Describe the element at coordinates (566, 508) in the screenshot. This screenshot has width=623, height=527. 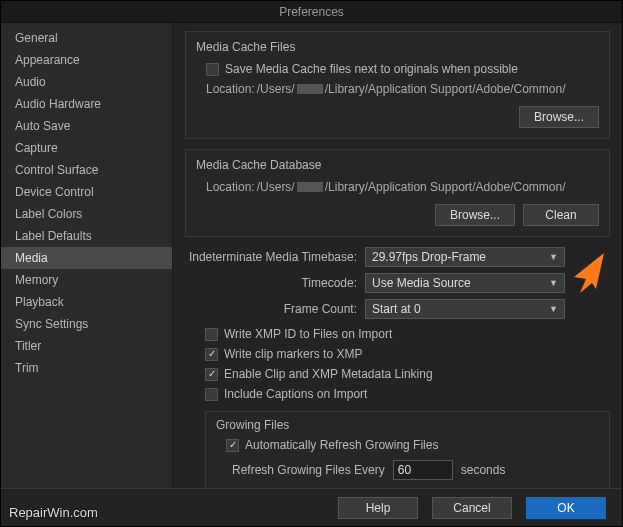
I see `ok-button: OK` at that location.